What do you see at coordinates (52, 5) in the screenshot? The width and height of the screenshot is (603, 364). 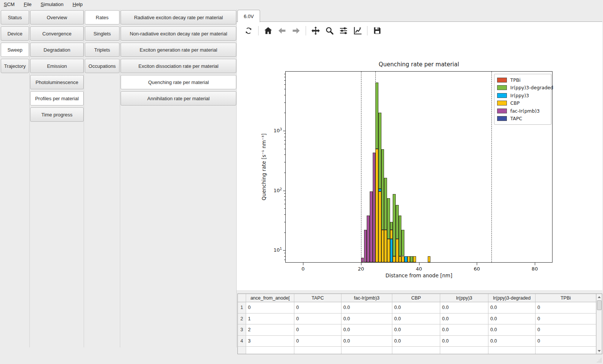 I see `menu-simulation: Simulation` at bounding box center [52, 5].